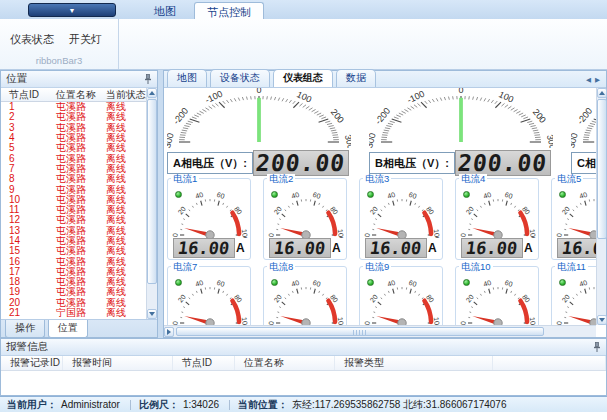  I want to click on alarm-column-header: 报警时间, so click(118, 363).